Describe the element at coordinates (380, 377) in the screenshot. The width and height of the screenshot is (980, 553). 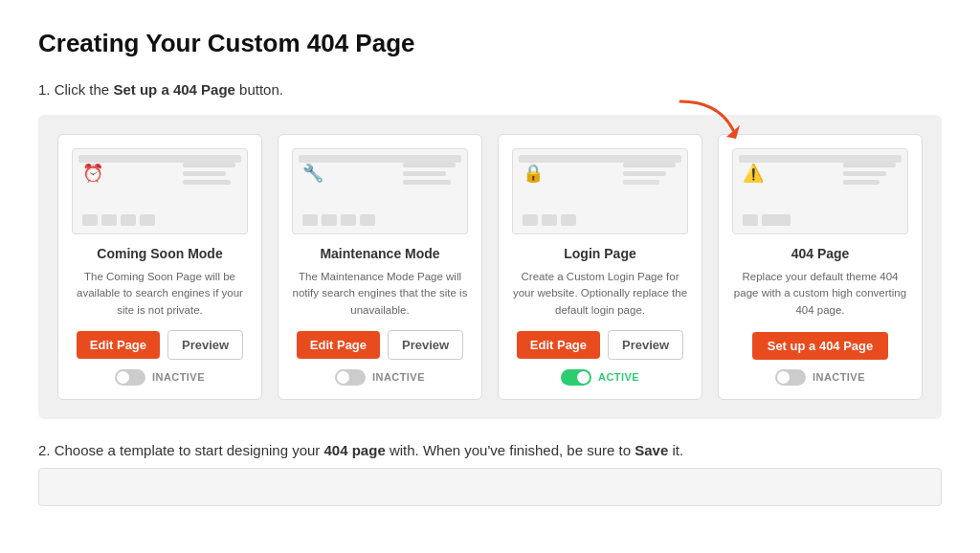
I see `maintenance-status-row: INACTIVE` at that location.